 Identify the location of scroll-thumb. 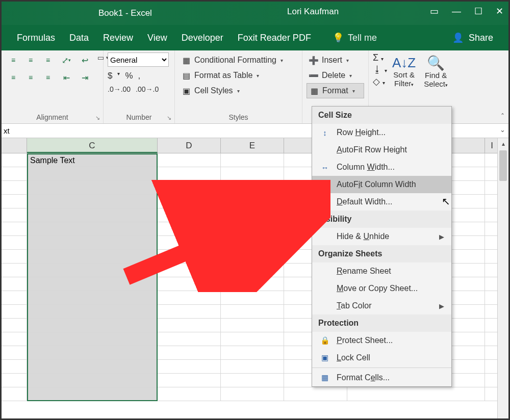
(503, 166).